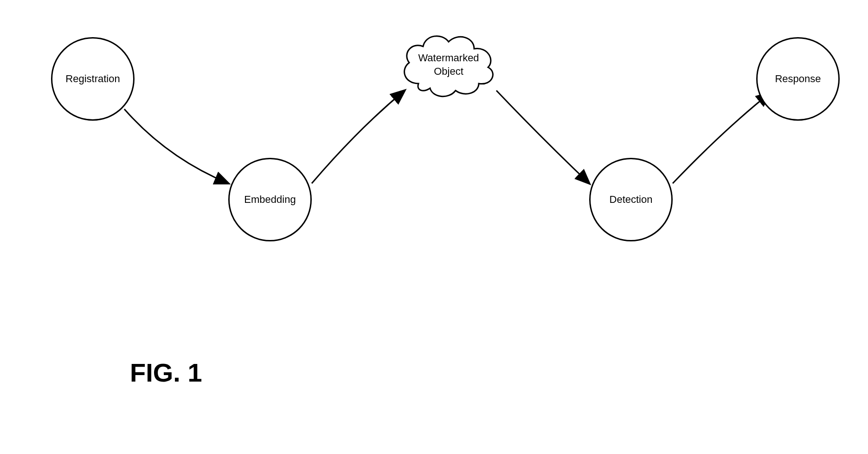 This screenshot has height=454, width=868. Describe the element at coordinates (166, 372) in the screenshot. I see `figure-label: FIG. 1` at that location.